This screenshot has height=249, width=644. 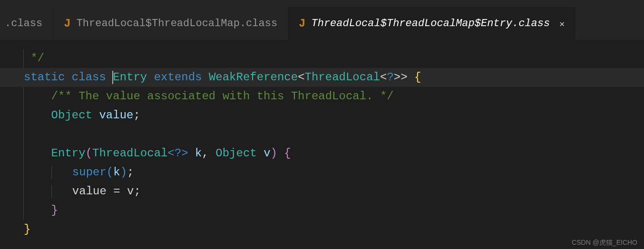 What do you see at coordinates (562, 24) in the screenshot?
I see `close-icon: ✕` at bounding box center [562, 24].